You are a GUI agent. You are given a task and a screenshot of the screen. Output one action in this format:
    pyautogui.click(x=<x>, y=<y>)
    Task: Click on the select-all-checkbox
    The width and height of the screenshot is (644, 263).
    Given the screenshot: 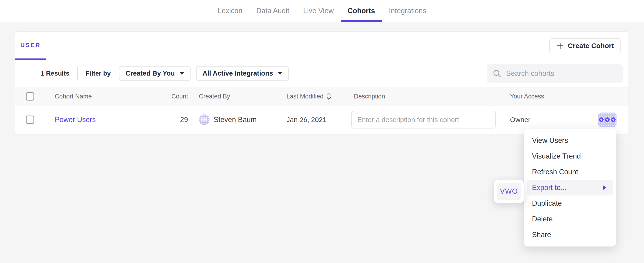 What is the action you would take?
    pyautogui.click(x=30, y=96)
    